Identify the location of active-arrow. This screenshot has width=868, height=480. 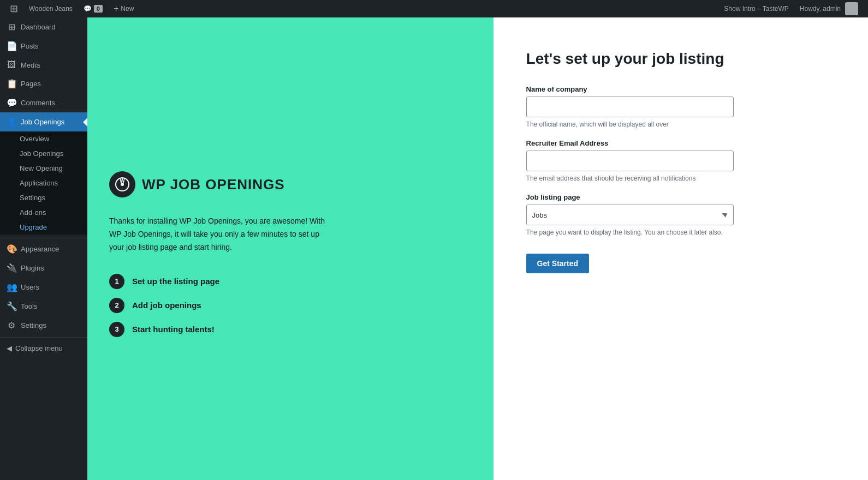
(85, 122).